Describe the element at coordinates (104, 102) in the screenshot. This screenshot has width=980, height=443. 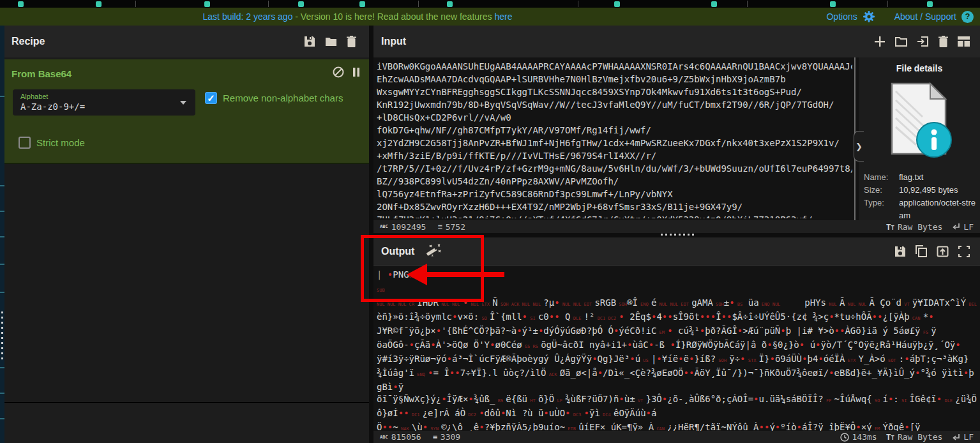
I see `alphabet-dropdown: Alphabet A-Za-z0-9+/=` at that location.